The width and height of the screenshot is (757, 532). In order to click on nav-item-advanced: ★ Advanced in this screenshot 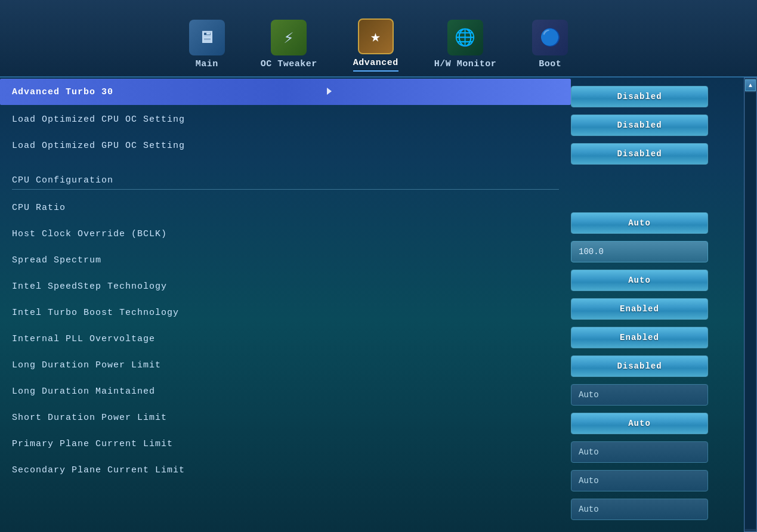, I will do `click(376, 45)`.